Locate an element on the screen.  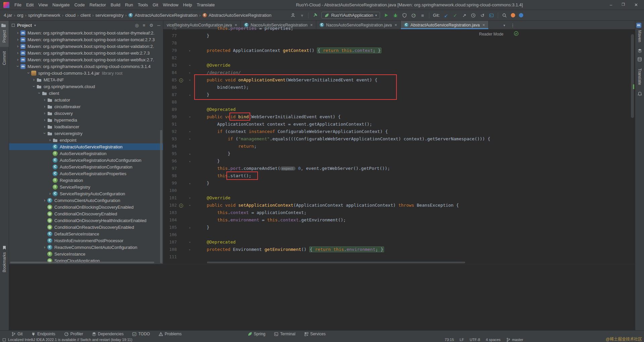
folded-code-chip: { return this.environment; } is located at coordinates (347, 249).